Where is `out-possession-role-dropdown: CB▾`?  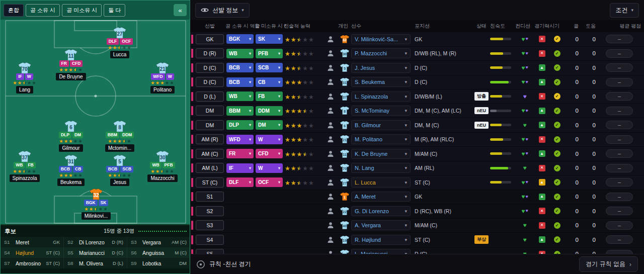 out-possession-role-dropdown: CB▾ is located at coordinates (269, 82).